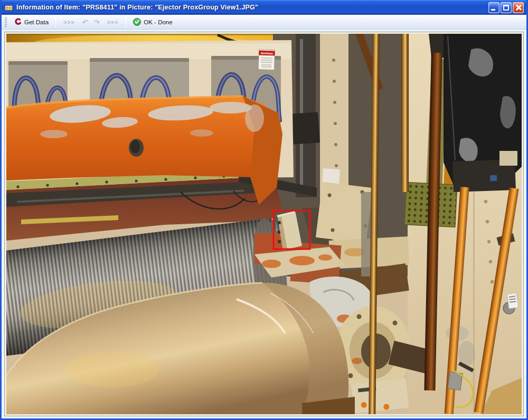 The width and height of the screenshot is (528, 420). Describe the element at coordinates (264, 7) in the screenshot. I see `titlebar: Information of Item: "PRS8411" in Pictur…` at that location.